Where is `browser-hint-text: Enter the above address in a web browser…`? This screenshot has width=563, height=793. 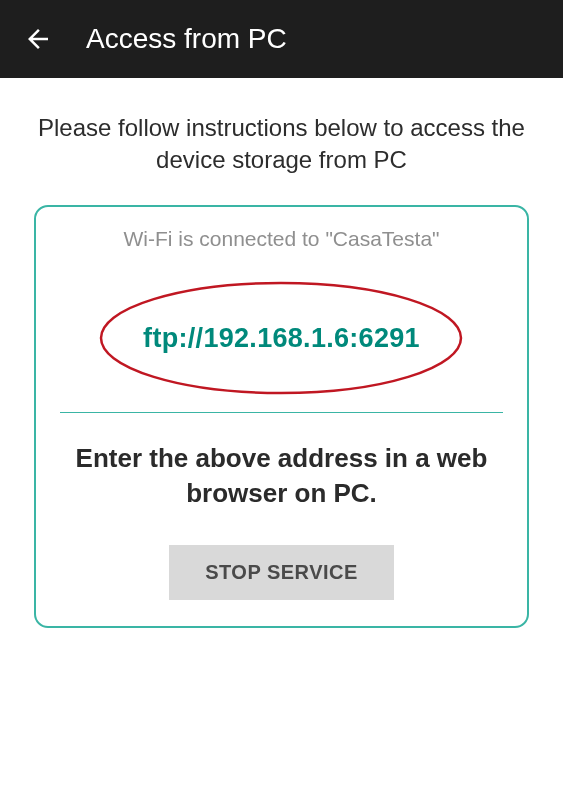 browser-hint-text: Enter the above address in a web browser… is located at coordinates (282, 476).